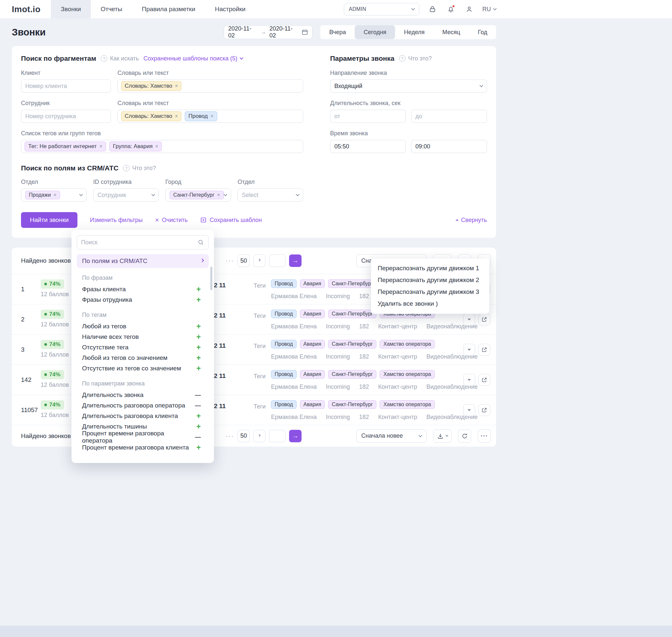  What do you see at coordinates (162, 147) in the screenshot?
I see `tags-chipbox: Тег: Не работает интернет×Группа: Авария…` at bounding box center [162, 147].